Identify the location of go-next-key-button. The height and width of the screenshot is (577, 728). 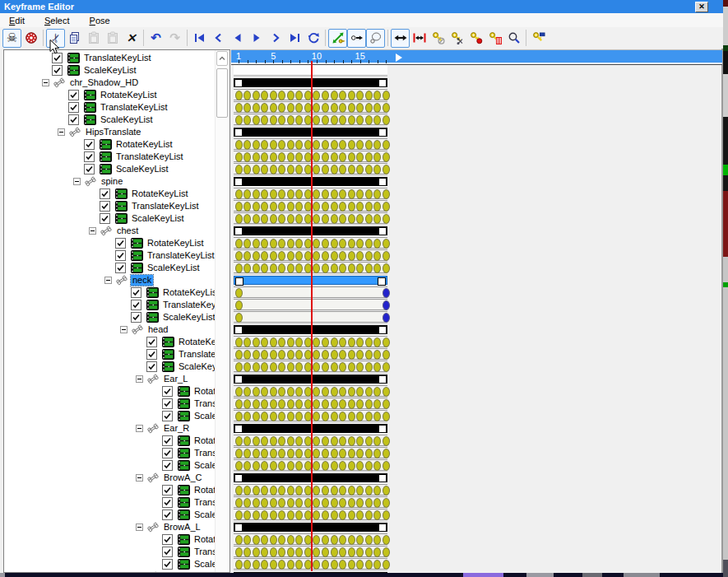
(275, 38).